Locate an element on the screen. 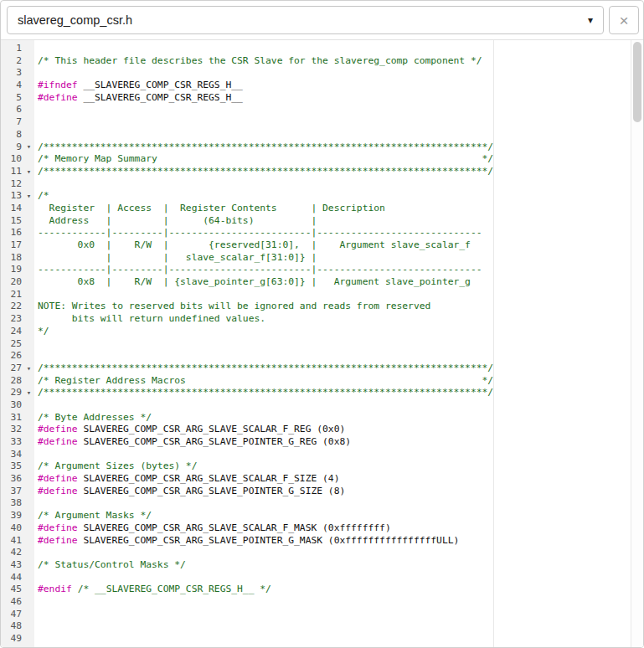  code-token-plain is located at coordinates (75, 589).